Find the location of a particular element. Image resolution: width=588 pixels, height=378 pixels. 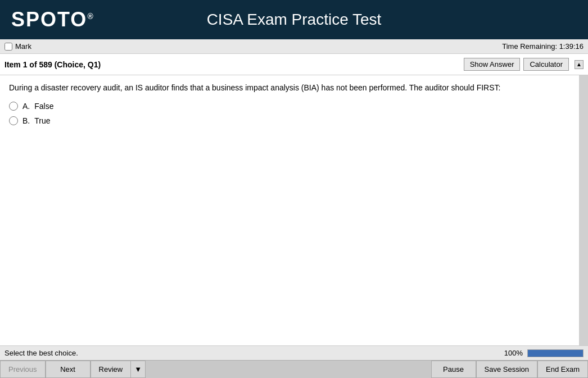

logo-sup: ® is located at coordinates (91, 16).